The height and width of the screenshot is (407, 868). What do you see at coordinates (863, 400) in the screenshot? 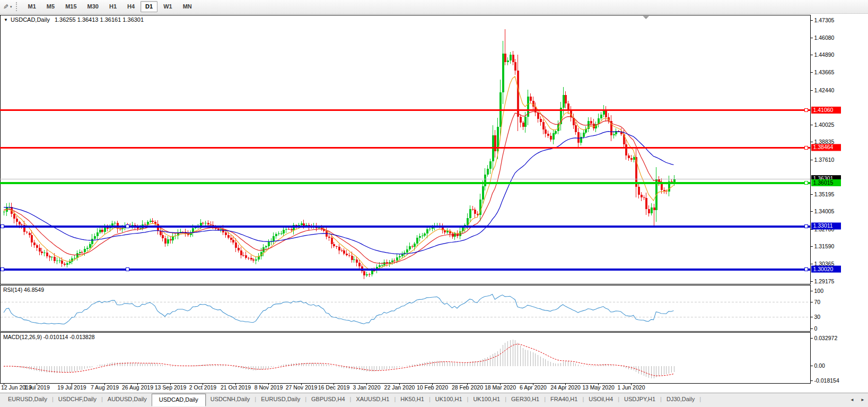
I see `tab-scroll-right-icon: ►` at bounding box center [863, 400].